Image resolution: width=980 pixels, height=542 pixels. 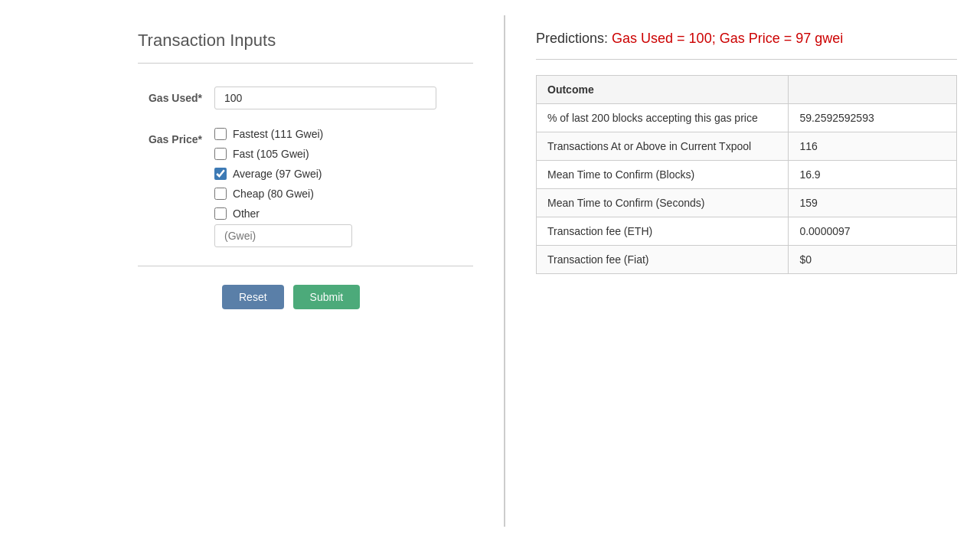 What do you see at coordinates (873, 175) in the screenshot?
I see `table-cell-value: 16.9` at bounding box center [873, 175].